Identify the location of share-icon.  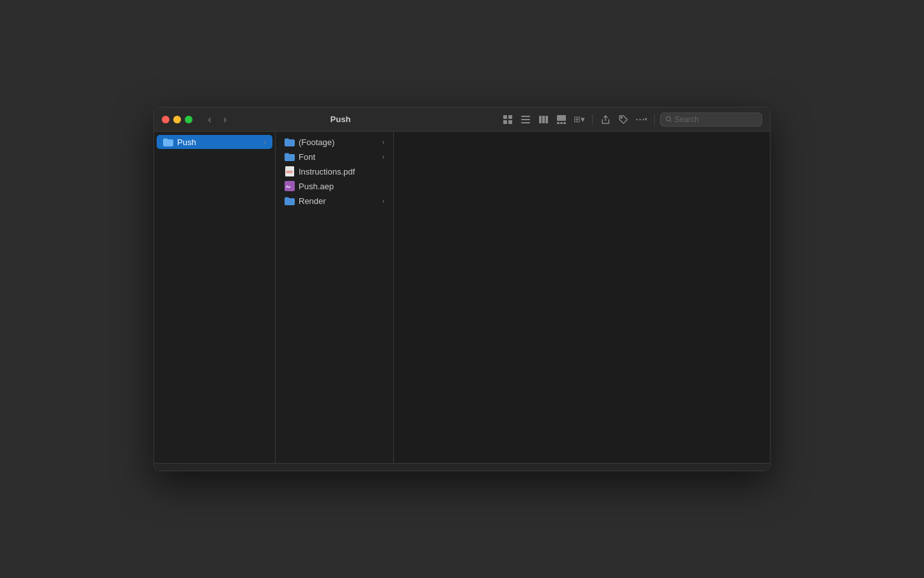
(606, 120).